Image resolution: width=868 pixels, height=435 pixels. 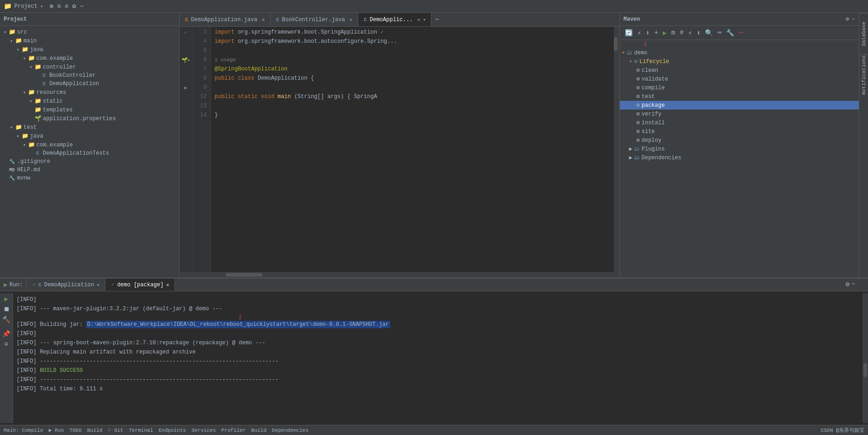 What do you see at coordinates (89, 170) in the screenshot?
I see `tree-item-help-md: MD HELP.md` at bounding box center [89, 170].